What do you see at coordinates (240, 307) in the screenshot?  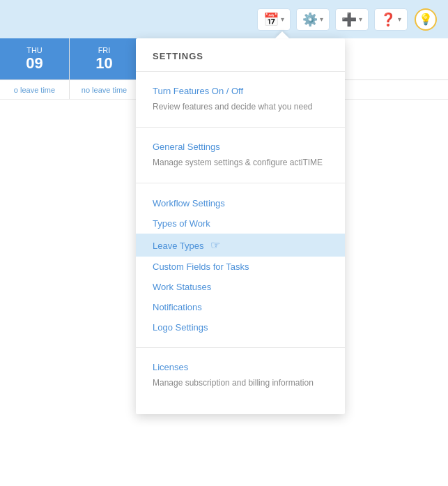 I see `notifications-link: Notifications` at bounding box center [240, 307].